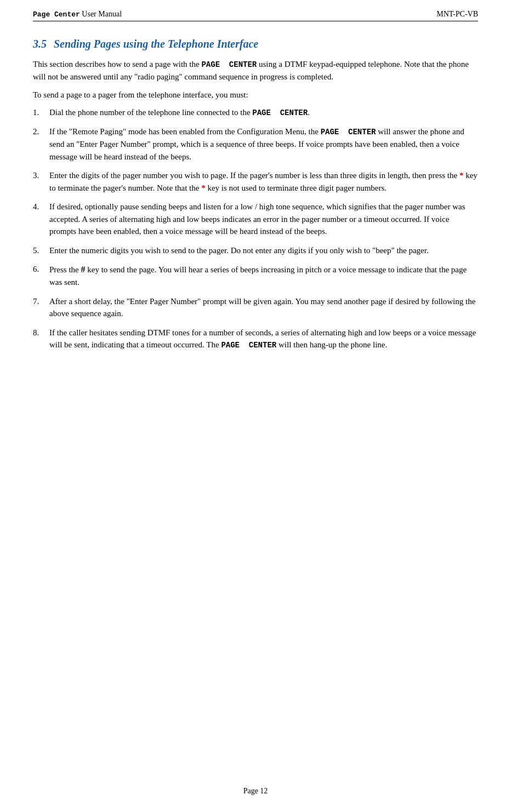  Describe the element at coordinates (256, 113) in the screenshot. I see `list-item: 1. Dial the phone number of the telephon…` at that location.